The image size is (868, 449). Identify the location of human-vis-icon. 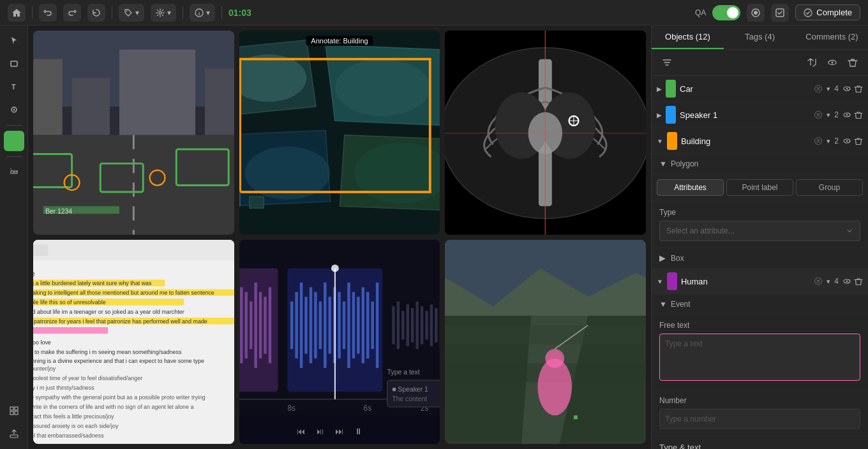
(847, 281).